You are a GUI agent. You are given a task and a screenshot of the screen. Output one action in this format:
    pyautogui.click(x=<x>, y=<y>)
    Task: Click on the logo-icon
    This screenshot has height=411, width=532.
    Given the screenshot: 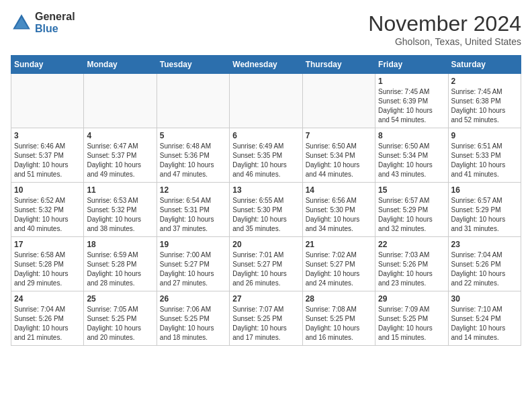 What is the action you would take?
    pyautogui.click(x=21, y=23)
    